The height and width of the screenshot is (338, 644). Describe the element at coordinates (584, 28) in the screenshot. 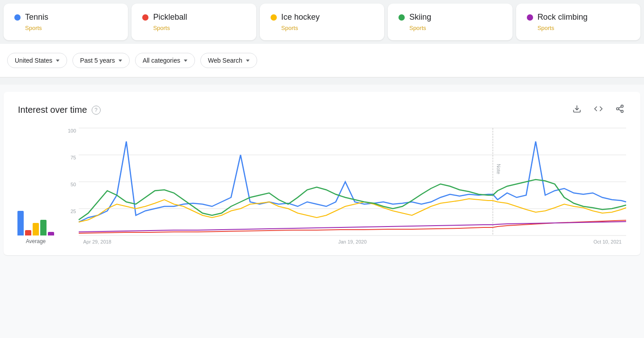

I see `topic-type-rock-climbing: Sports` at that location.